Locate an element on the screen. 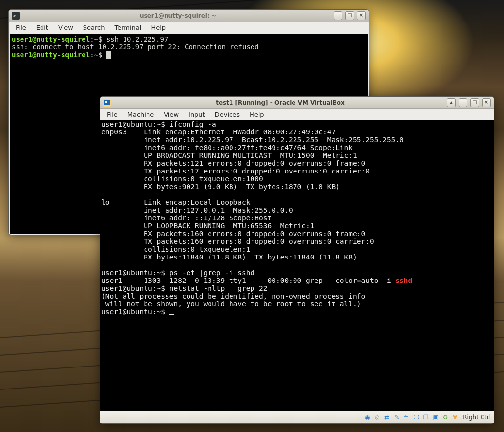 The width and height of the screenshot is (504, 432). close-button: × is located at coordinates (361, 16).